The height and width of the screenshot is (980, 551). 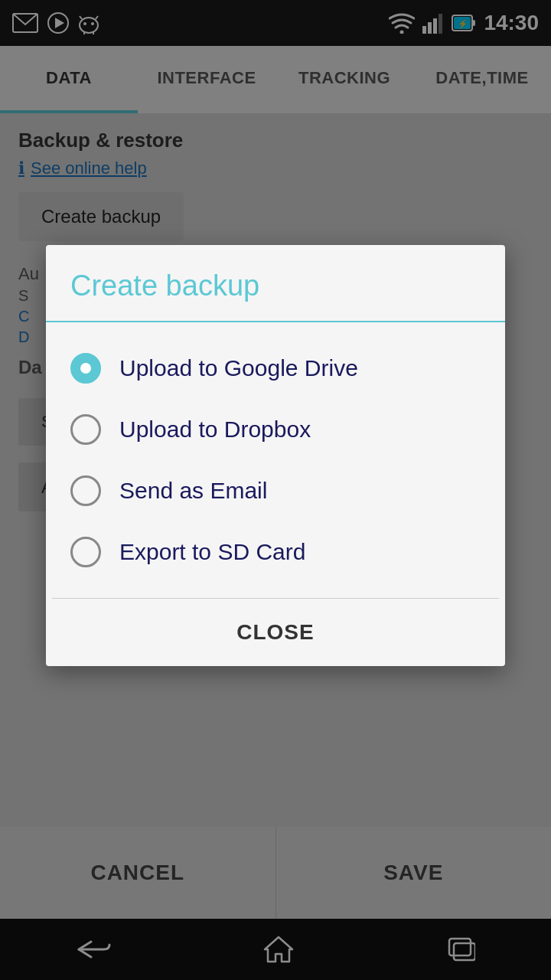 What do you see at coordinates (276, 552) in the screenshot?
I see `option-sd-card: Export to SD Card` at bounding box center [276, 552].